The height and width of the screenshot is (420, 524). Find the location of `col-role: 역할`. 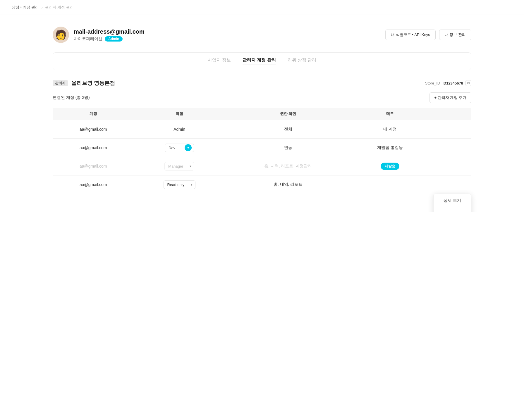

col-role: 역할 is located at coordinates (179, 114).